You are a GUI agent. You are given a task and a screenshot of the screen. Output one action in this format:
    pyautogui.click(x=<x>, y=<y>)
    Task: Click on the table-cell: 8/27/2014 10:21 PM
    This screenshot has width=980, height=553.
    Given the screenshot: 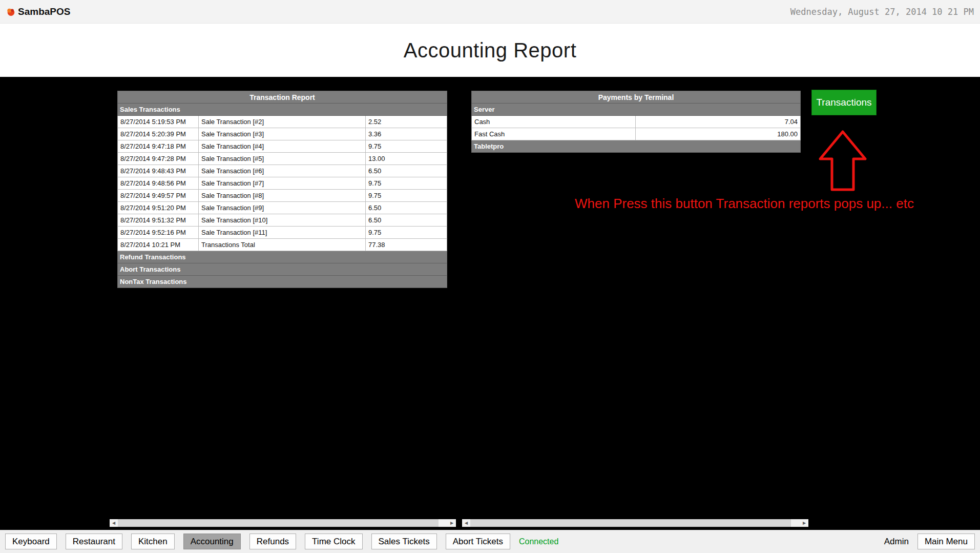 What is the action you would take?
    pyautogui.click(x=158, y=245)
    